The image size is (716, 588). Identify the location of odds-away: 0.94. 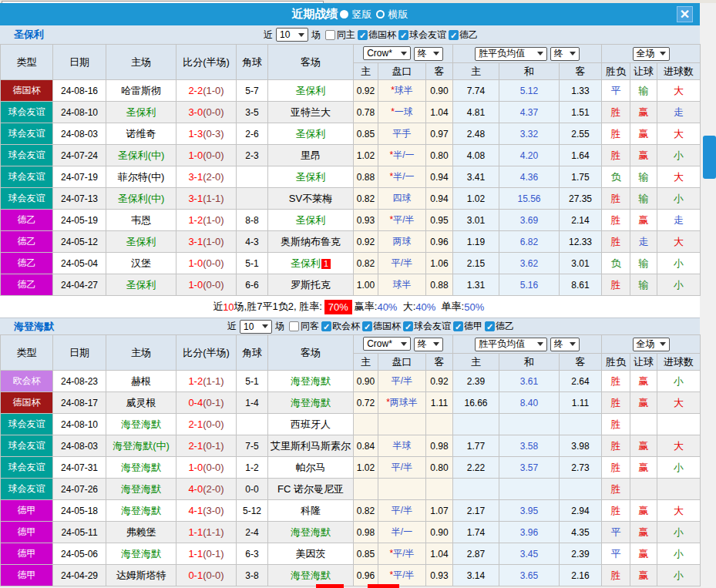
(439, 199).